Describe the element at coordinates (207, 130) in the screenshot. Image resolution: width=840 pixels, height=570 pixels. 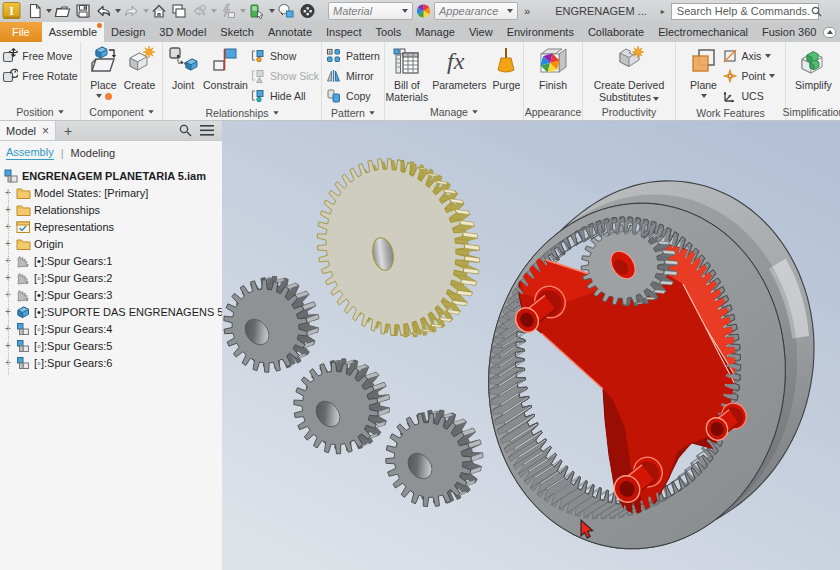
I see `browser-menu-icon` at that location.